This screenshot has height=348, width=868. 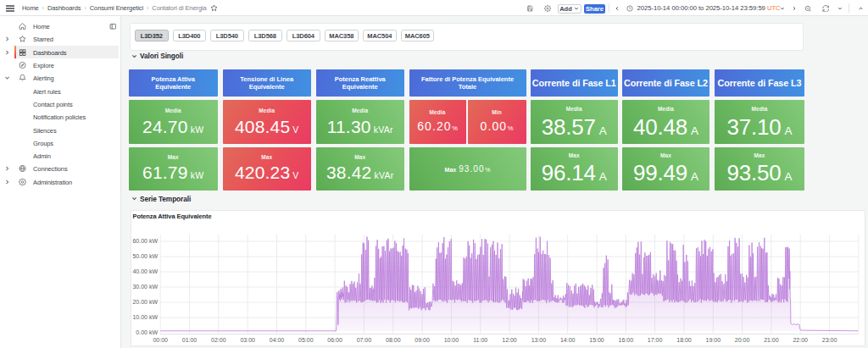 What do you see at coordinates (539, 340) in the screenshot?
I see `svg-text: 13:00` at bounding box center [539, 340].